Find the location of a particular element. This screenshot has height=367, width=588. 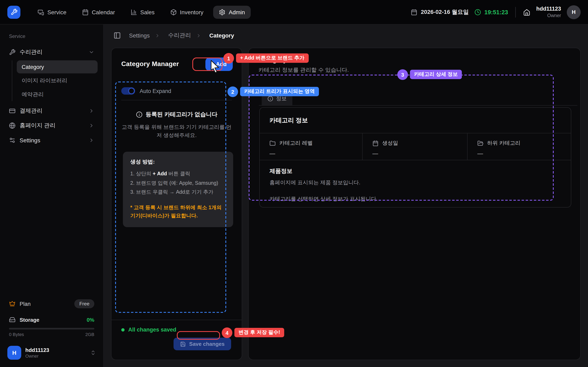

status-dot is located at coordinates (123, 330).